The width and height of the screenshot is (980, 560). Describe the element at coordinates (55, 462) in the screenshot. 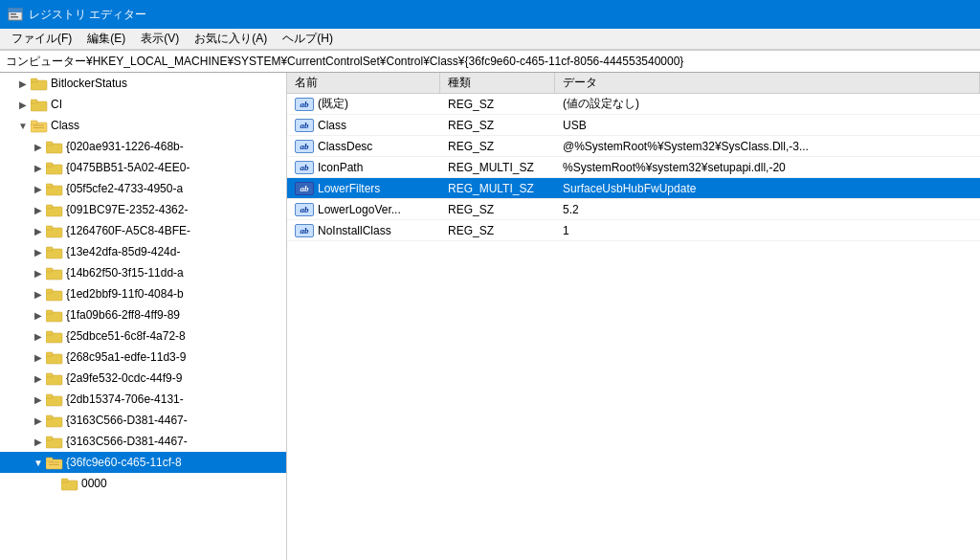

I see `folder-icon-selected` at that location.